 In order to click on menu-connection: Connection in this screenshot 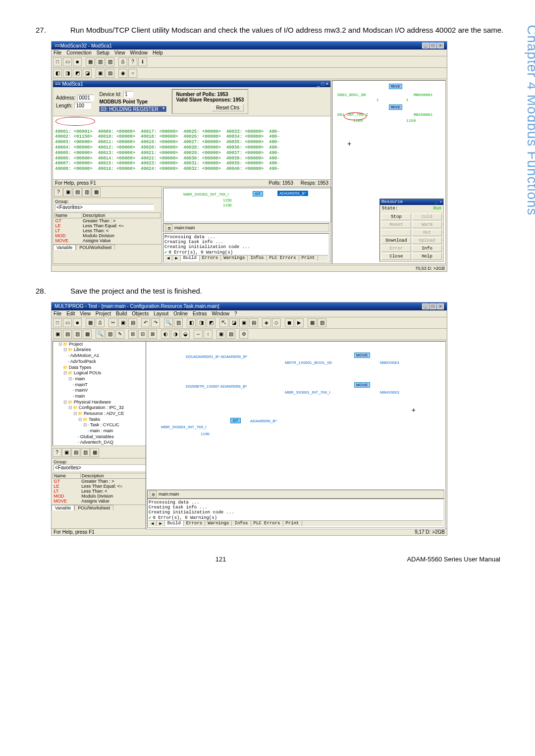, I will do `click(79, 52)`.